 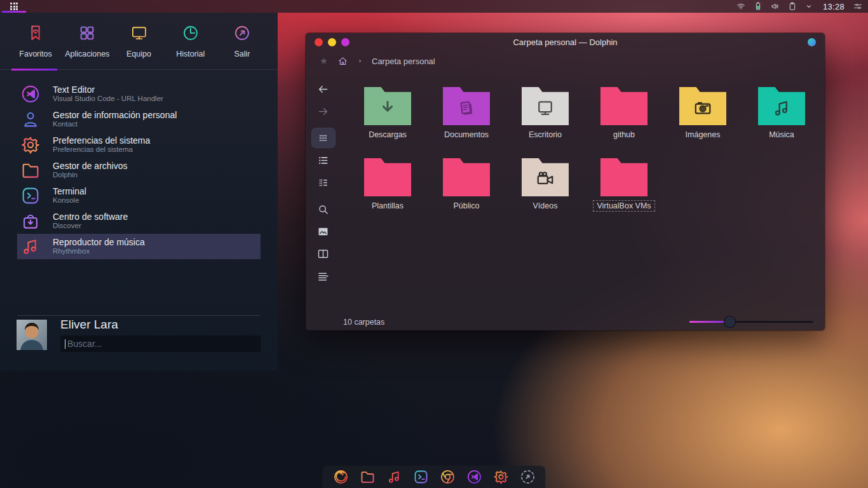 I want to click on user-name: Eliver Lara, so click(x=89, y=325).